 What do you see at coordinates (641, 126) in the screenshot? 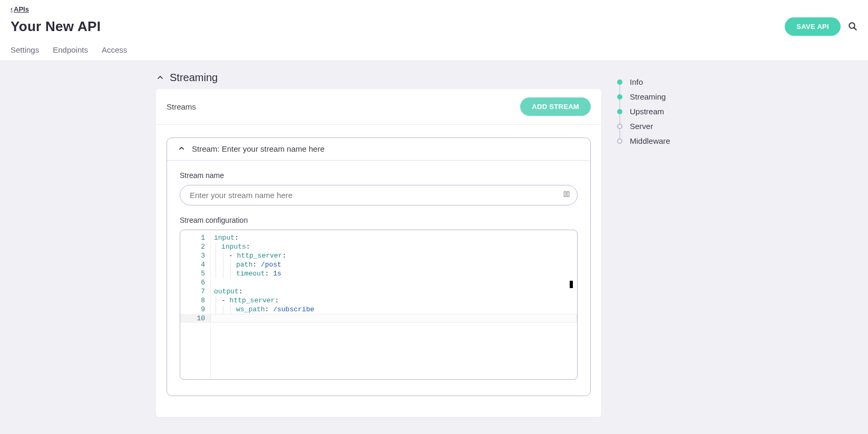
I see `nav-item-label: Server` at bounding box center [641, 126].